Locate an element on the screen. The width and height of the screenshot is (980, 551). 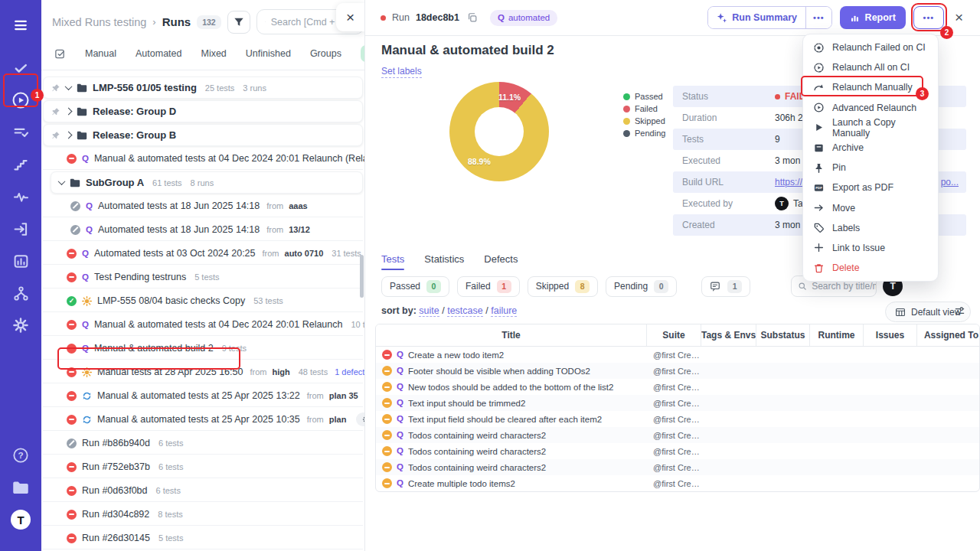
help-icon: ? is located at coordinates (21, 455).